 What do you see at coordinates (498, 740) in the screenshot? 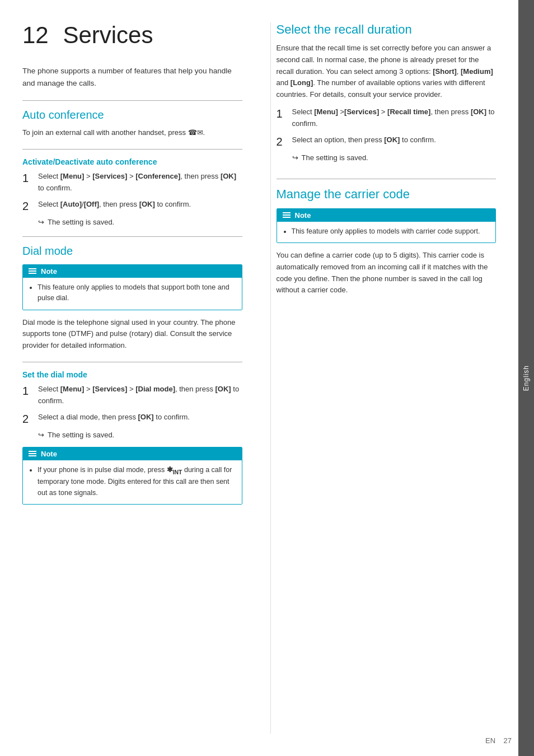
I see `page-footer: EN 27` at bounding box center [498, 740].